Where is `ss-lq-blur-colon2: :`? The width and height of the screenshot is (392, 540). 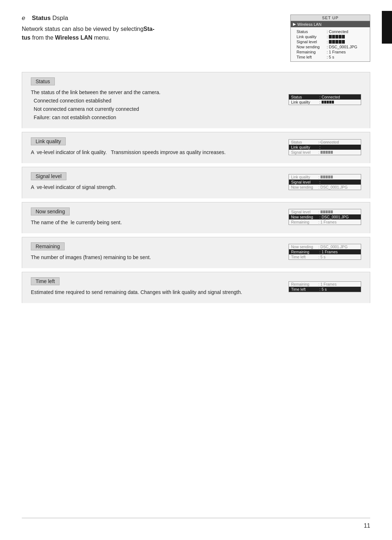 ss-lq-blur-colon2: : is located at coordinates (319, 152).